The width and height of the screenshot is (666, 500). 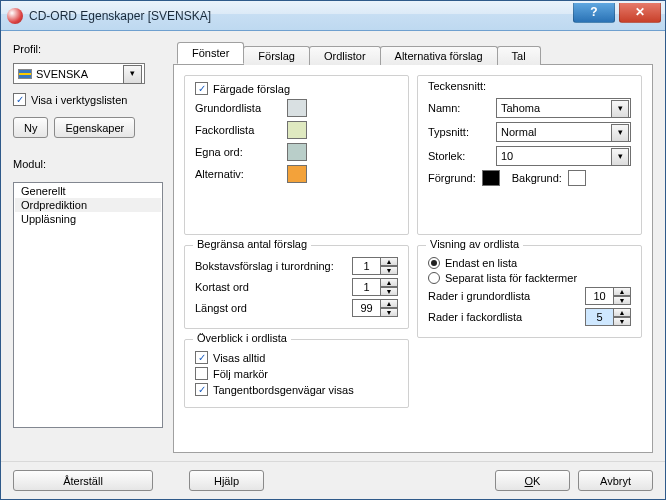 What do you see at coordinates (88, 164) in the screenshot?
I see `module-label: Modul:` at bounding box center [88, 164].